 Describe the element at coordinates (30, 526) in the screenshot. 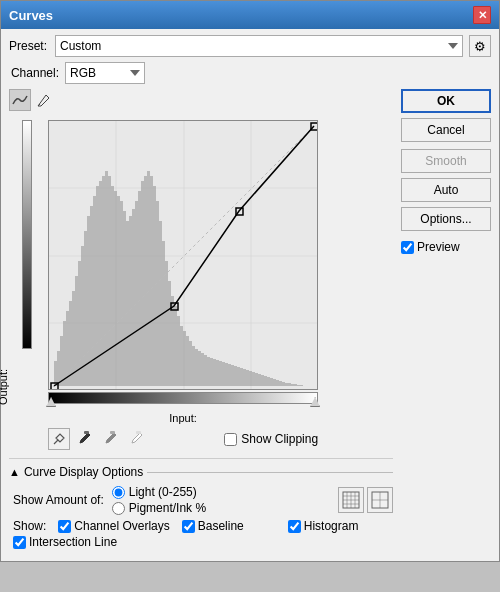

I see `show-label: Show:` at that location.